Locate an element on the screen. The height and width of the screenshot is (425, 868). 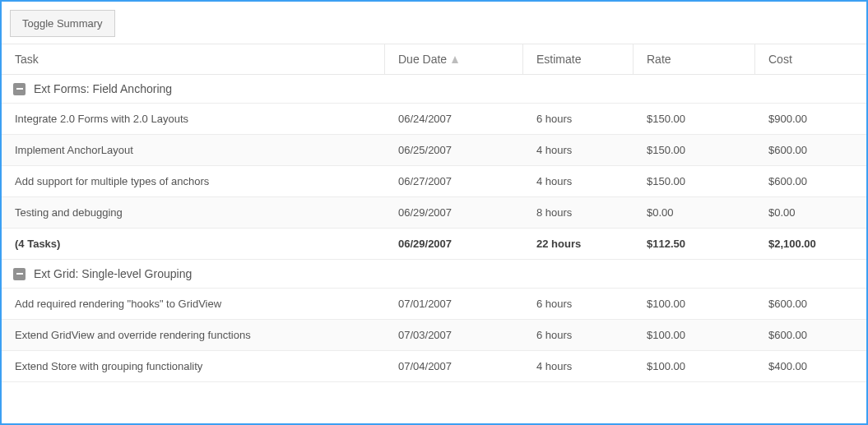
cell-cost: $0.00 is located at coordinates (811, 212).